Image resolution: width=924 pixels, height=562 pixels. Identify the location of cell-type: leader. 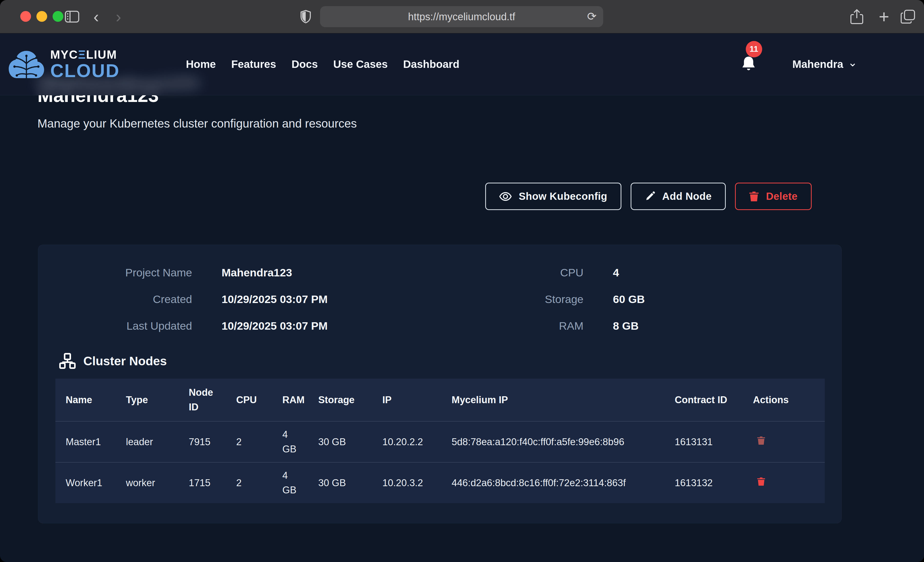
(147, 442).